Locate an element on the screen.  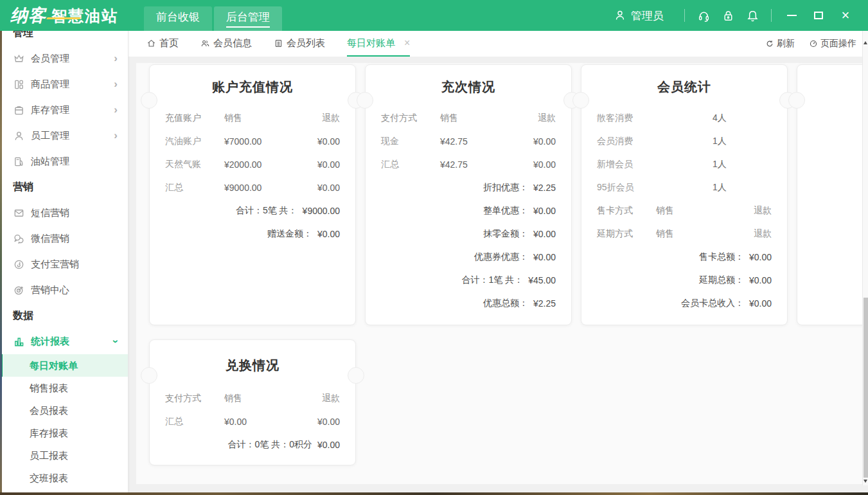
tab-label: 每日对账单 is located at coordinates (371, 44).